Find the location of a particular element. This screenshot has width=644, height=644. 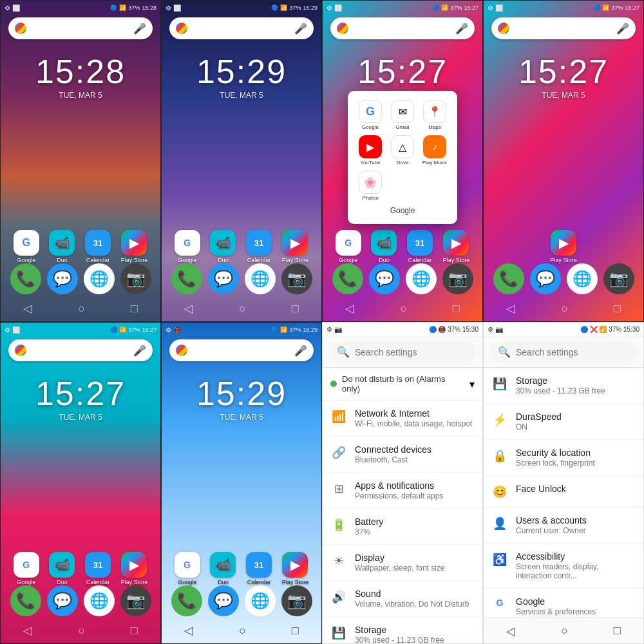

search-input-right is located at coordinates (573, 352).